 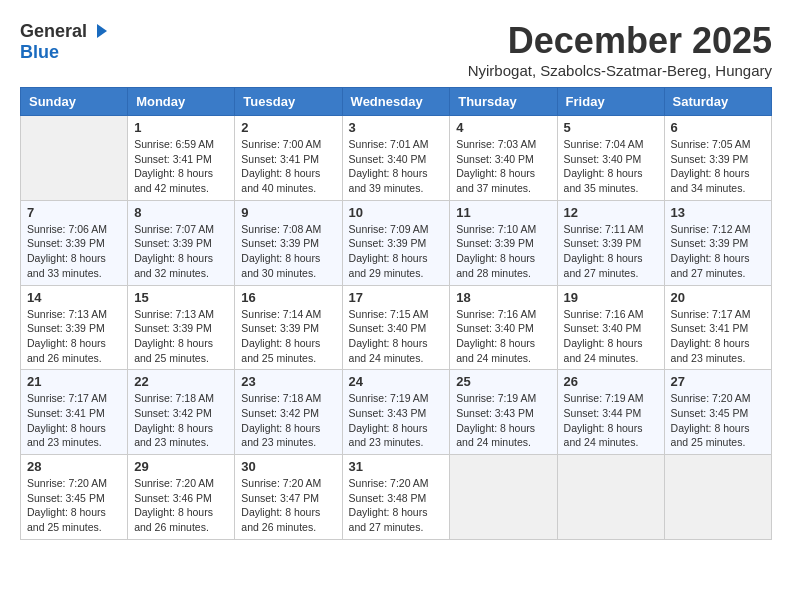 I want to click on calendar-cell: 31Sunrise: 7:20 AM Sunset: 3:48 PM Dayli…, so click(x=396, y=498).